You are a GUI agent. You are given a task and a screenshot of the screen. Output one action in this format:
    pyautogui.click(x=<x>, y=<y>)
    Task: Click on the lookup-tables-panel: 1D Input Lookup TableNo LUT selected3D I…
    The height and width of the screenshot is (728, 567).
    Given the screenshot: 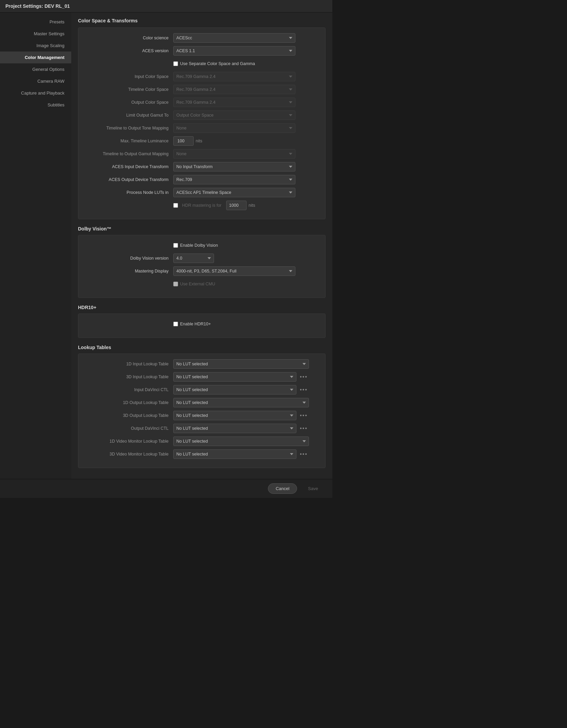 What is the action you would take?
    pyautogui.click(x=202, y=411)
    